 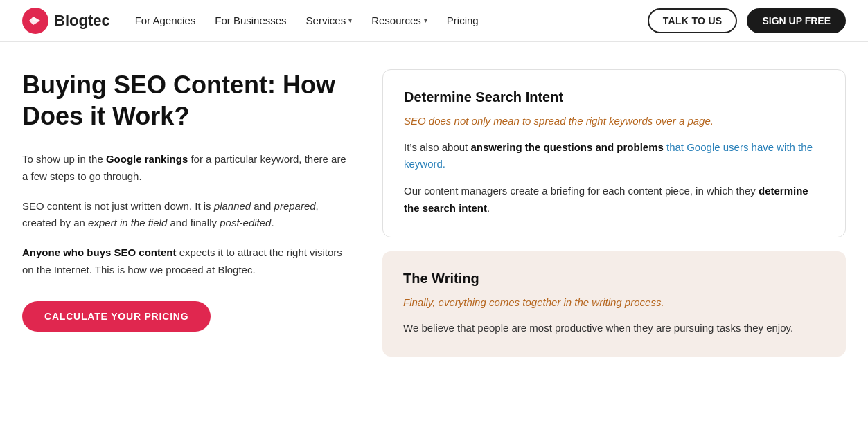 What do you see at coordinates (425, 21) in the screenshot?
I see `resources-chevron-icon: ▾` at bounding box center [425, 21].